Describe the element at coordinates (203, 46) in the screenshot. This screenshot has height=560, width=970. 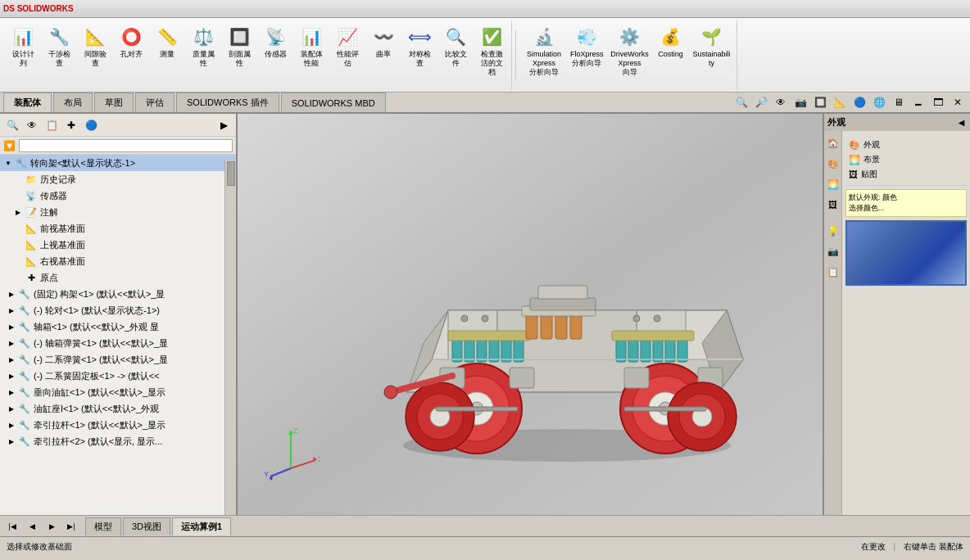
I see `mass-prop-btn: ⚖️ 质量属性` at that location.